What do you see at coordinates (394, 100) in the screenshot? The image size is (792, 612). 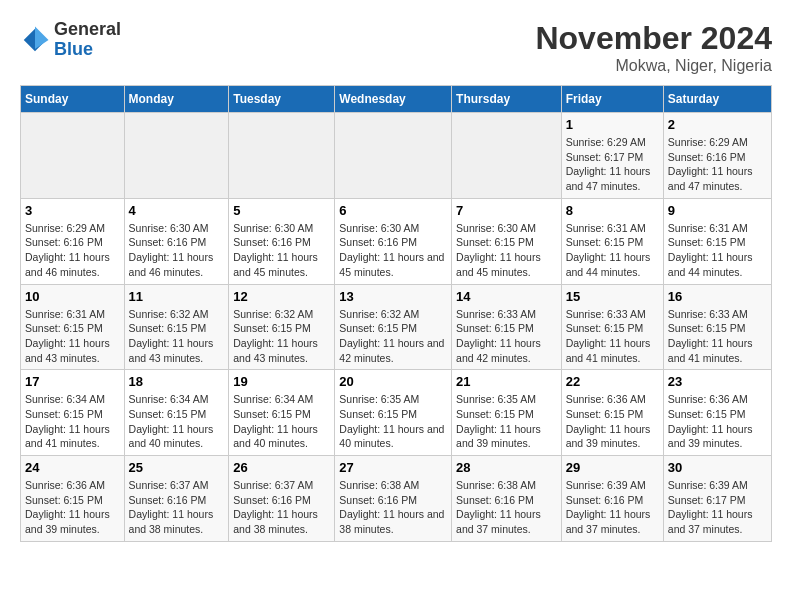 I see `header-cell-wednesday: Wednesday` at bounding box center [394, 100].